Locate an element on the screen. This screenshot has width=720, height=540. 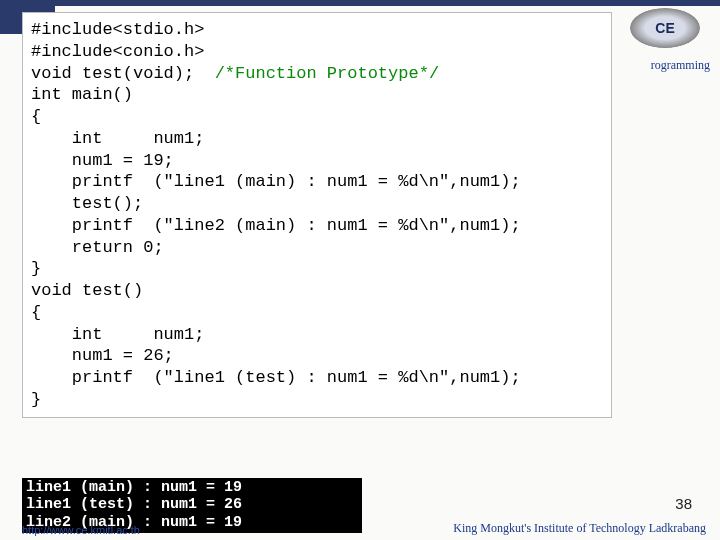
code-line: #include<conio.h> is located at coordinates (118, 52).